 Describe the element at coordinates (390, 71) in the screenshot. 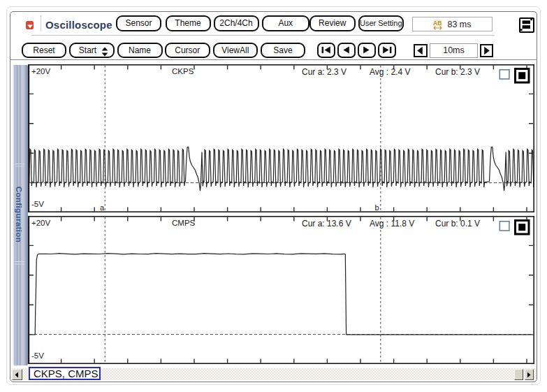

I see `svg-text: Avg : 2.4 V` at that location.